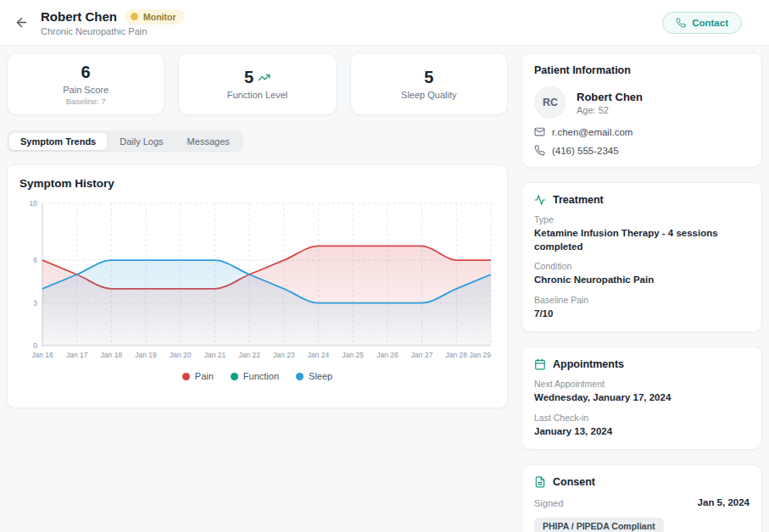 Image resolution: width=769 pixels, height=532 pixels. I want to click on avatar: RC, so click(550, 103).